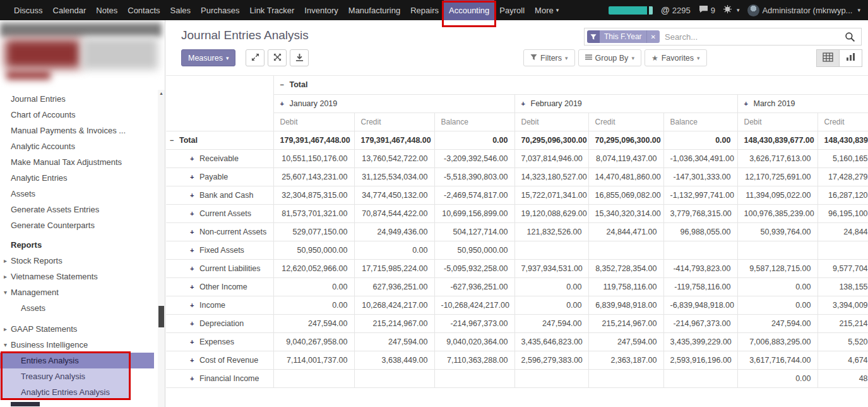  What do you see at coordinates (778, 195) in the screenshot?
I see `pivot-cell: 11,394,095,022.00` at bounding box center [778, 195].